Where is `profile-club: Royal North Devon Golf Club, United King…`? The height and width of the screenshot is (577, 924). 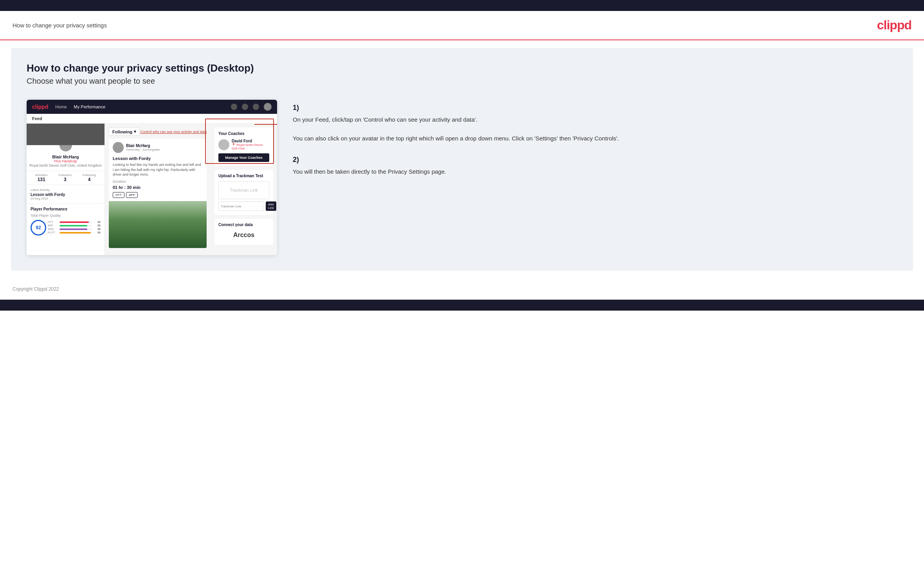
profile-club: Royal North Devon Golf Club, United King… is located at coordinates (66, 165).